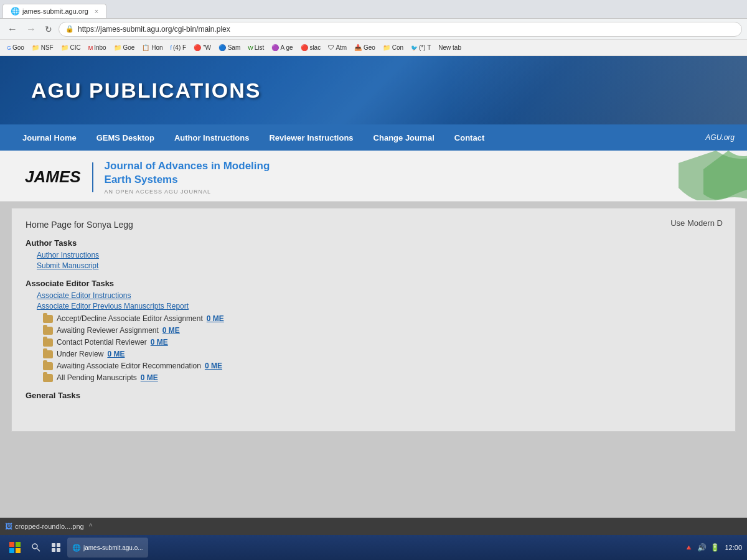 The height and width of the screenshot is (560, 747). Describe the element at coordinates (187, 177) in the screenshot. I see `journal-name-block: Journal of Advances in ModelingEarth Sys…` at that location.